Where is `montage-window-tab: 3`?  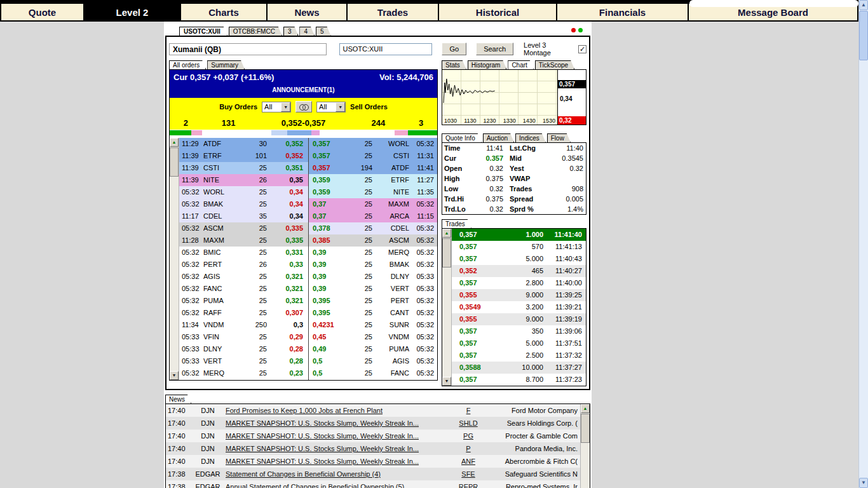 montage-window-tab: 3 is located at coordinates (291, 31).